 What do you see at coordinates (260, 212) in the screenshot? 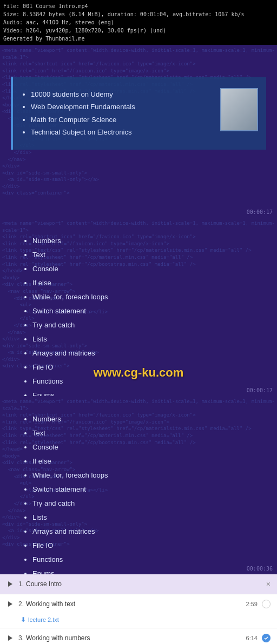
I see `timestamp-1: 00:00:17` at bounding box center [260, 212].